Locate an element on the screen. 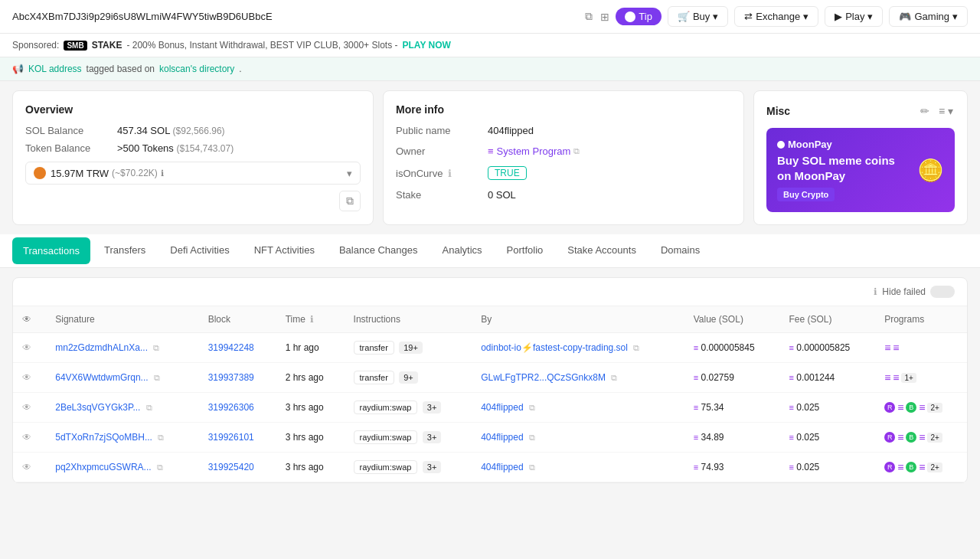  tab-stake-accounts: Stake Accounts is located at coordinates (602, 251).